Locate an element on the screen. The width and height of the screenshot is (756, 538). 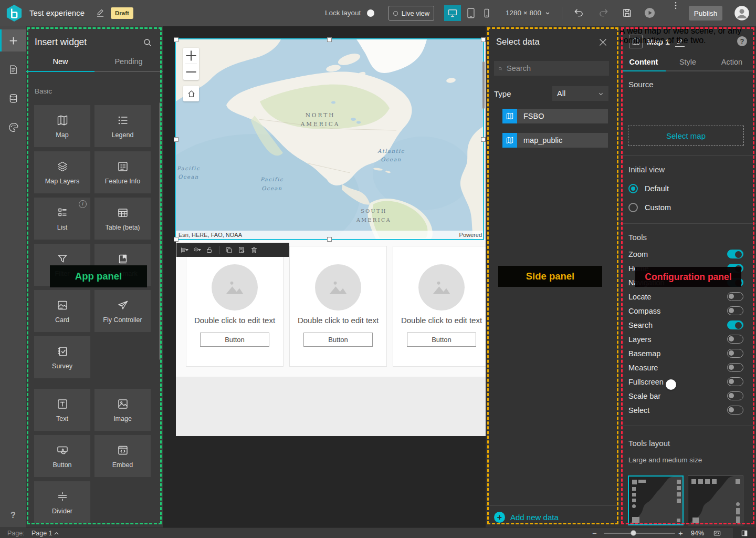
map-home-button is located at coordinates (191, 94).